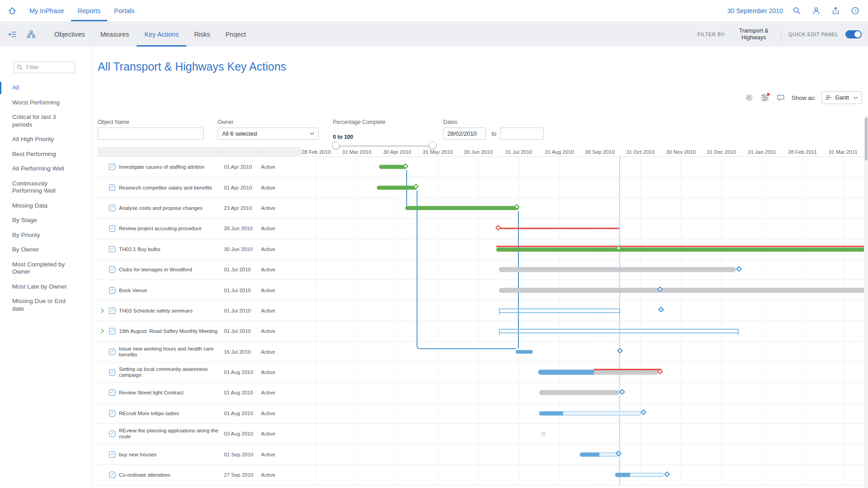  Describe the element at coordinates (31, 34) in the screenshot. I see `hierarchy-icon` at that location.